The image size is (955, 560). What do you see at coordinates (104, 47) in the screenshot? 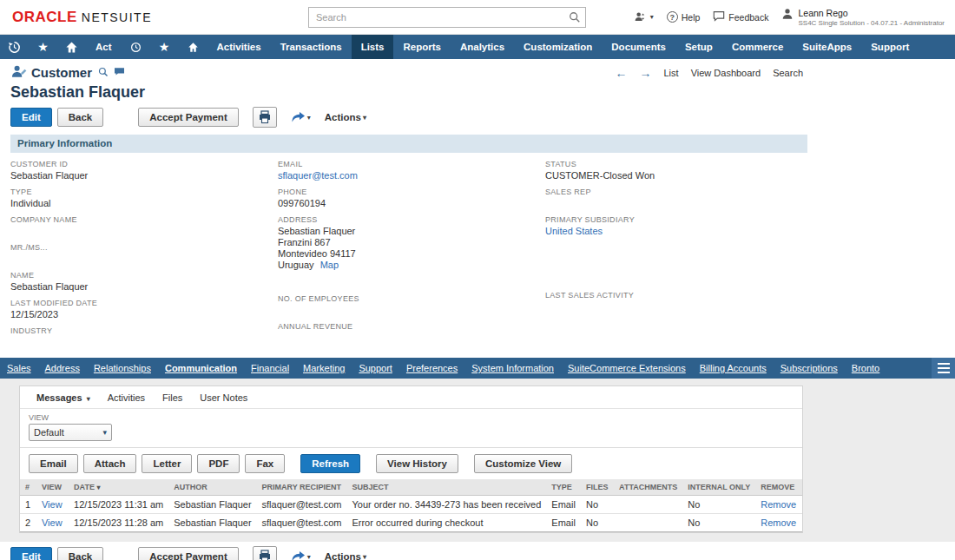
I see `nav-item-act-truncated: Act` at bounding box center [104, 47].